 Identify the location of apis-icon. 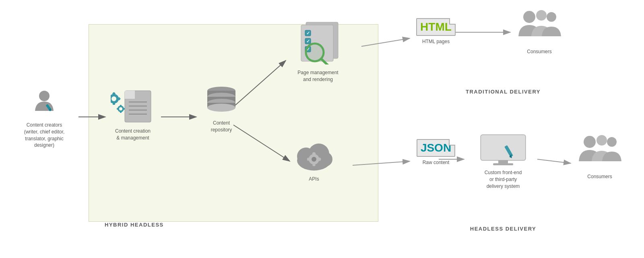
(314, 154).